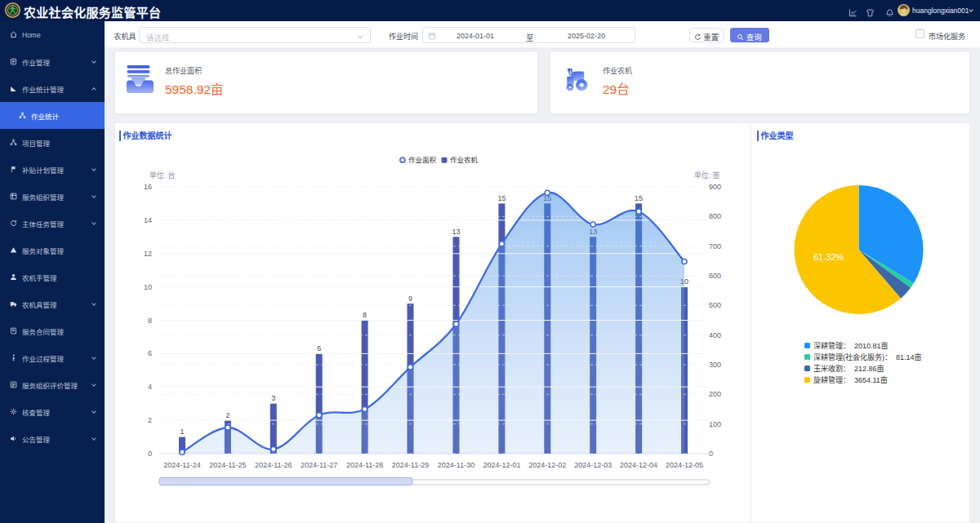 The image size is (980, 523). What do you see at coordinates (150, 387) in the screenshot?
I see `svg-text: 4` at bounding box center [150, 387].